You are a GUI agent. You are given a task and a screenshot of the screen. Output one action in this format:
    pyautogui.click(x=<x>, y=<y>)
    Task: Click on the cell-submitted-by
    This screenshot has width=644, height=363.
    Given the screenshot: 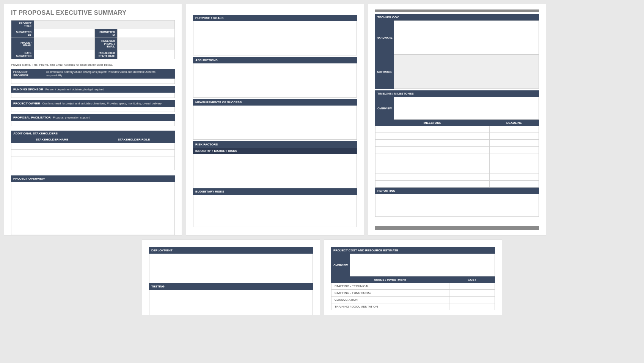 What is the action you would take?
    pyautogui.click(x=64, y=33)
    